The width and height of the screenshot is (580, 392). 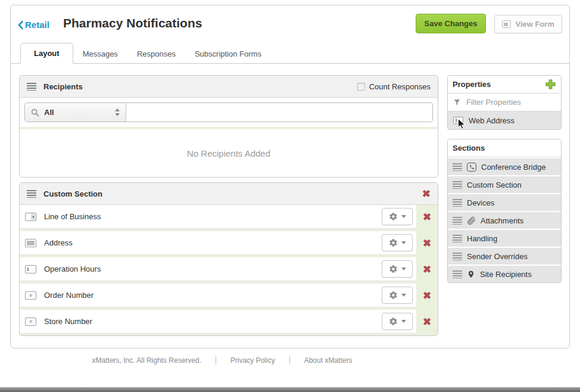 What do you see at coordinates (279, 112) in the screenshot?
I see `recipient-search-input` at bounding box center [279, 112].